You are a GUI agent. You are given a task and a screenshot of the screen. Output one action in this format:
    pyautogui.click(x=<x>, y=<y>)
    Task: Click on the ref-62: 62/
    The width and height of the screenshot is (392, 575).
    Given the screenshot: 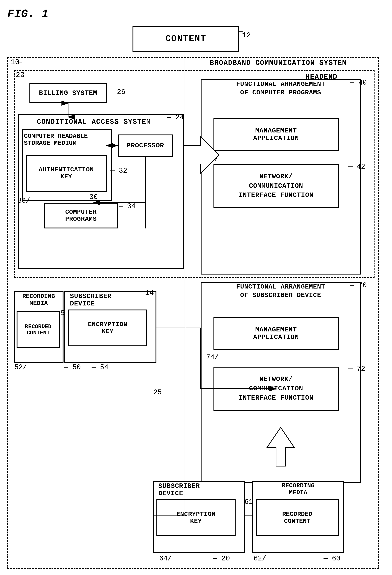 What is the action you would take?
    pyautogui.click(x=260, y=558)
    